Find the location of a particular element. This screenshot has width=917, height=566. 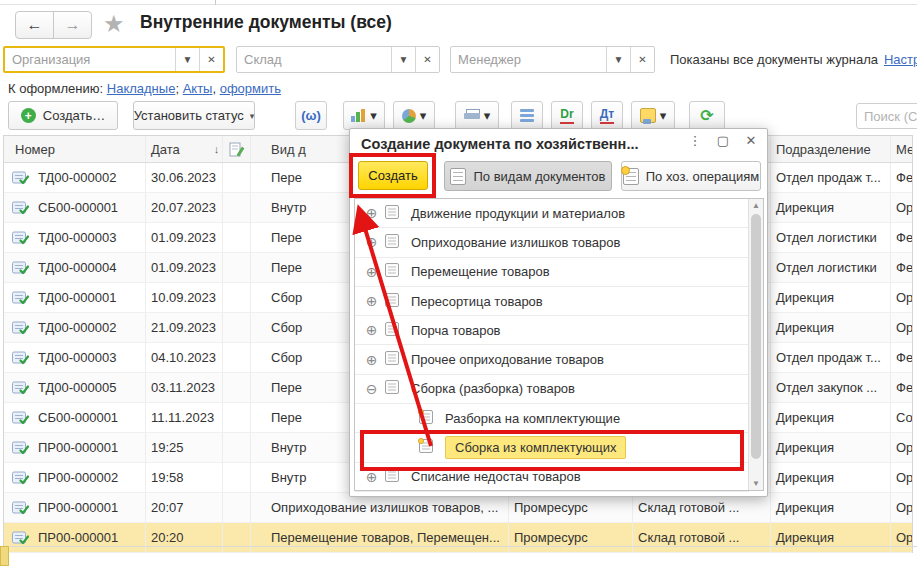

column-department: Подразделение is located at coordinates (831, 149).